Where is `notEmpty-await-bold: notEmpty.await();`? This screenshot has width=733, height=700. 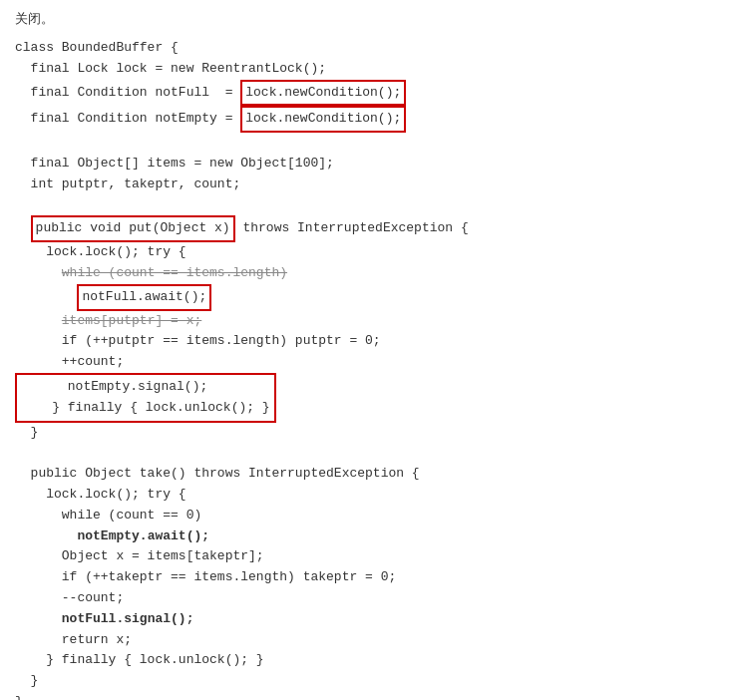
notEmpty-await-bold: notEmpty.await(); is located at coordinates (144, 536).